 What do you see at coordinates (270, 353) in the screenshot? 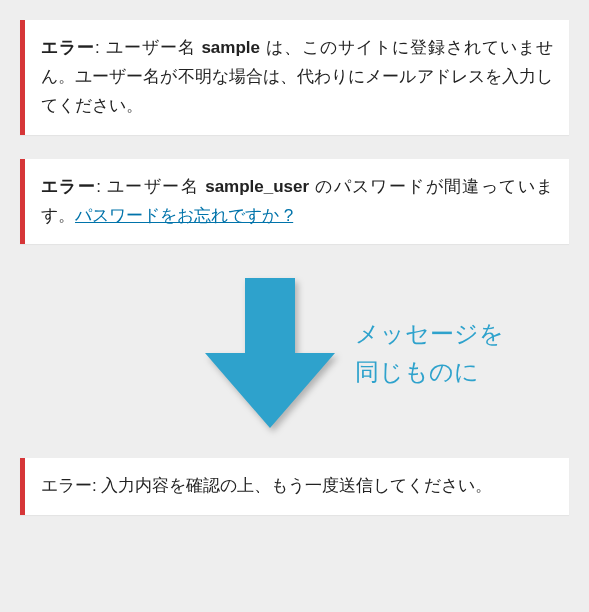
I see `arrow-down-icon` at bounding box center [270, 353].